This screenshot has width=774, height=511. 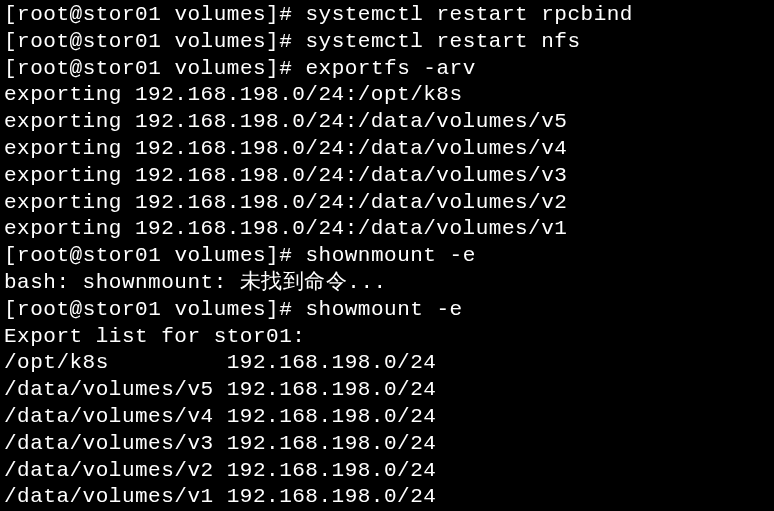 What do you see at coordinates (387, 364) in the screenshot?
I see `output-line: /opt/k8s 192.168.198.0/24` at bounding box center [387, 364].